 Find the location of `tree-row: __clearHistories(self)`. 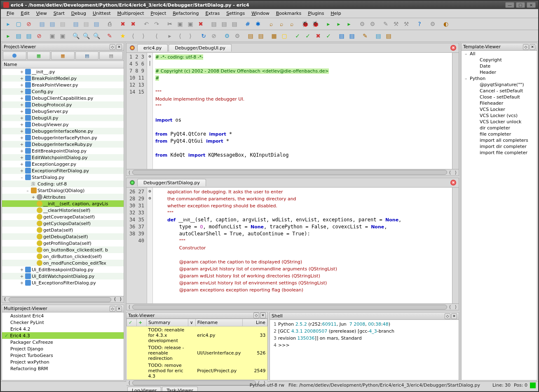

tree-row: __clearHistories(self) is located at coordinates (63, 210).